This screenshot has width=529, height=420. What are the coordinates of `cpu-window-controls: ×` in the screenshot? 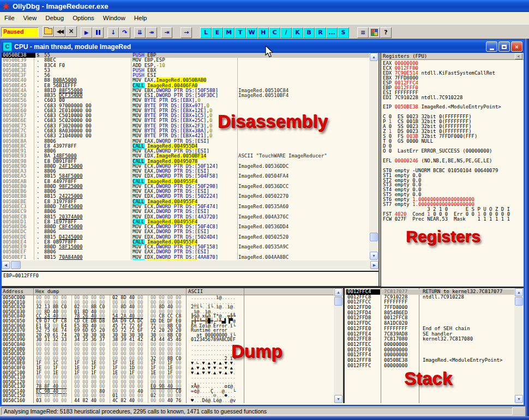 It's located at (505, 47).